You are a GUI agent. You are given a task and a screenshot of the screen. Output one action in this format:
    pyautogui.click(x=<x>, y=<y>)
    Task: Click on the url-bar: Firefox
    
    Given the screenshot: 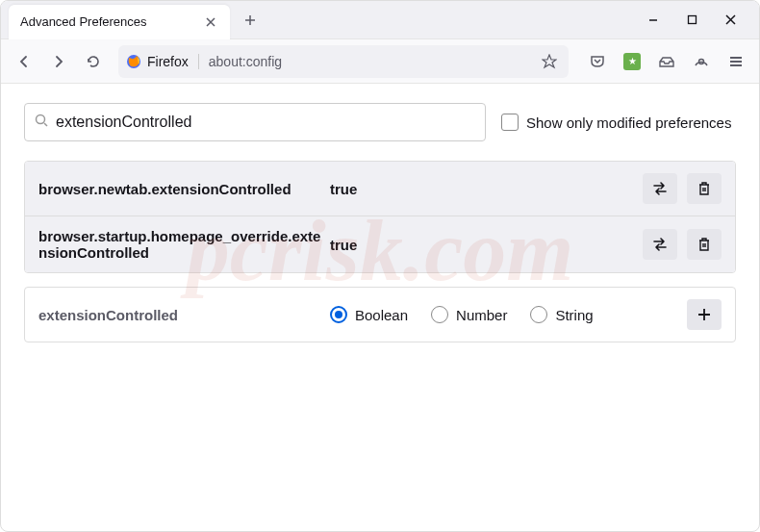 What is the action you would take?
    pyautogui.click(x=343, y=62)
    